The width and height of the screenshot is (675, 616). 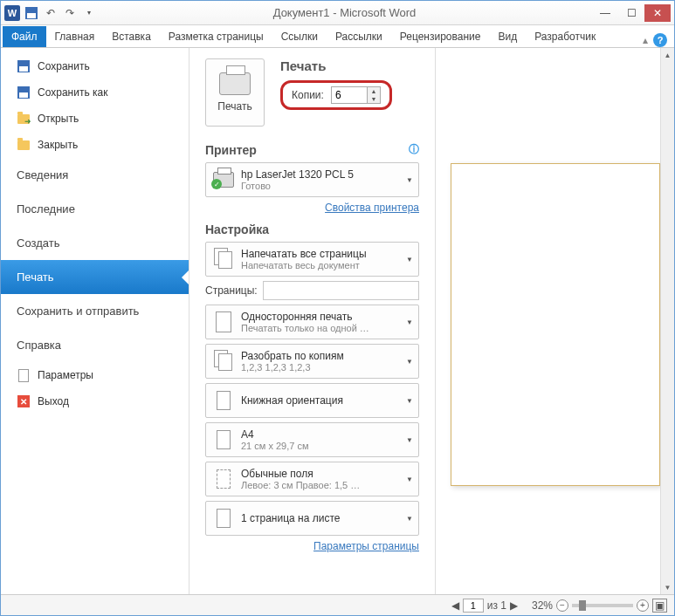 What do you see at coordinates (359, 37) in the screenshot?
I see `tab-mailings: Рассылки` at bounding box center [359, 37].